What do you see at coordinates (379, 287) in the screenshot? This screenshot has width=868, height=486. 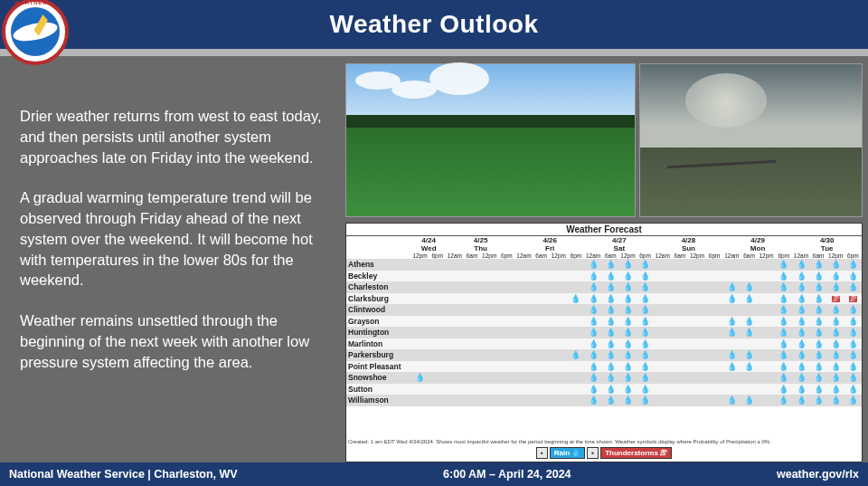 I see `forecast-location-label: Charleston` at bounding box center [379, 287].